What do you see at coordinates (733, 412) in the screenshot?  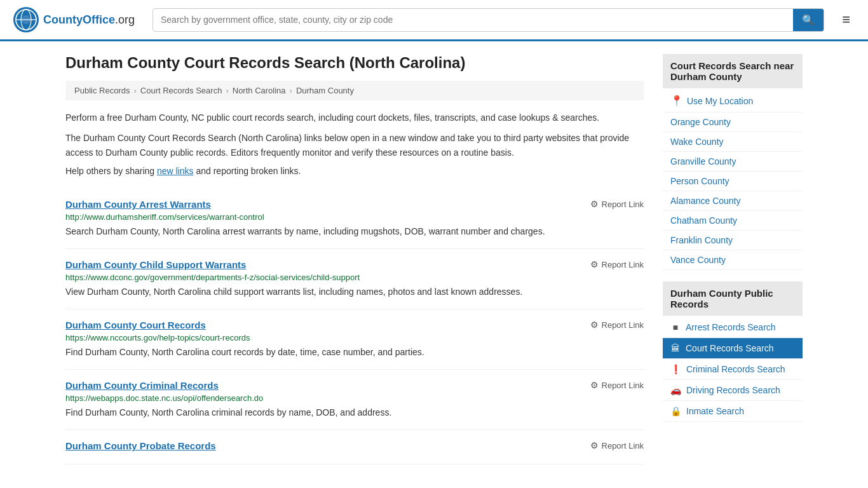 I see `sidebar-inmate-search: 🔒 Inmate Search` at bounding box center [733, 412].